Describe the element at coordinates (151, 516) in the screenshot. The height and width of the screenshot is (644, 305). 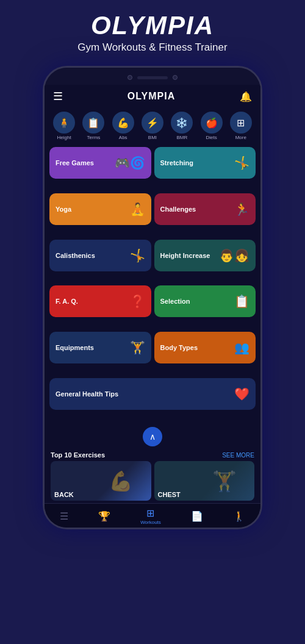
I see `bottom-nav-workouts: ⊞ Workouts` at that location.